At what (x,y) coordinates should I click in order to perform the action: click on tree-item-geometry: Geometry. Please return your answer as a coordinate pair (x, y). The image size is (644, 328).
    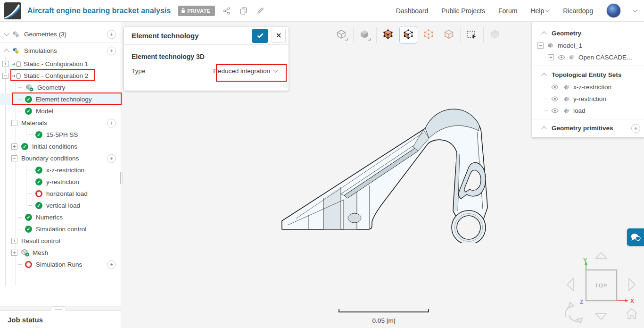
    Looking at the image, I should click on (60, 88).